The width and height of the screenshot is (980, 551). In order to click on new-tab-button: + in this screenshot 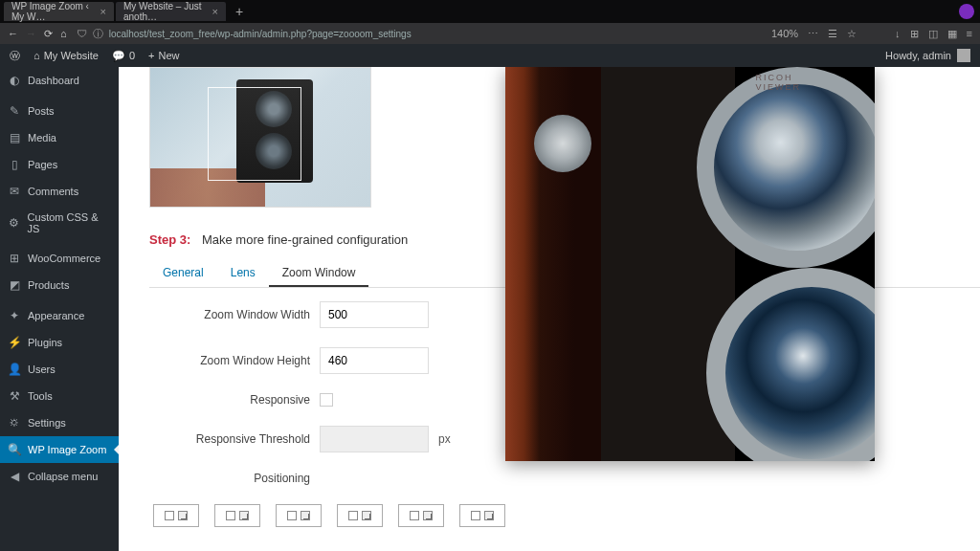, I will do `click(239, 11)`.